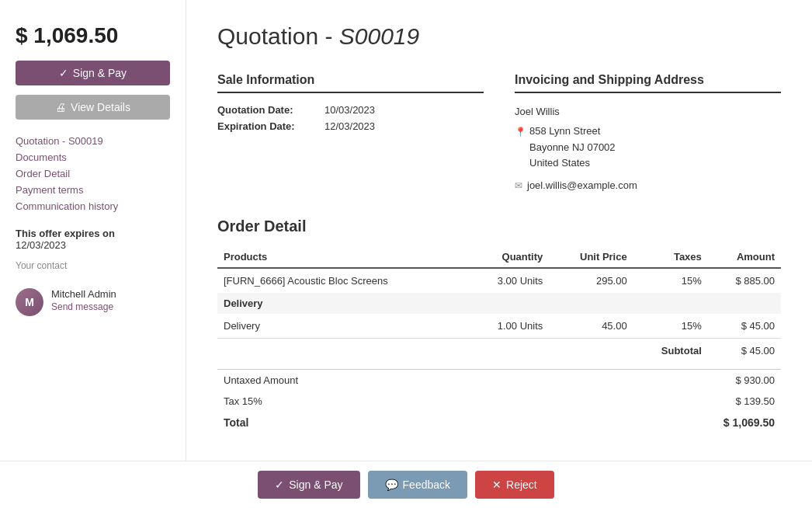  Describe the element at coordinates (647, 134) in the screenshot. I see `shipping-section: Invoicing and Shipping Address Joel Will…` at that location.